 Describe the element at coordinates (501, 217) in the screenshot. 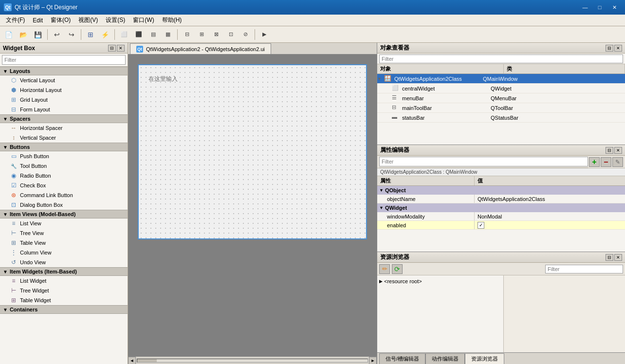

I see `table-row: windowModality NonModal` at that location.